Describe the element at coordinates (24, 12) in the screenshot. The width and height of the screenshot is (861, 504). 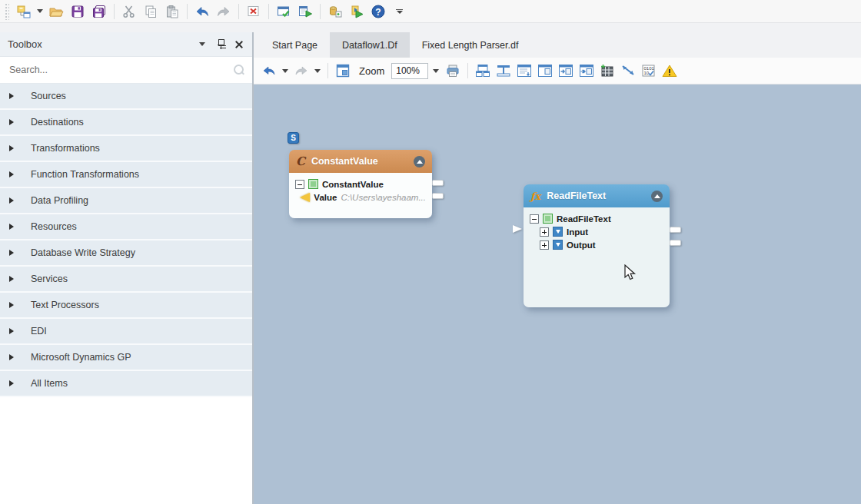
I see `new-document-button` at that location.